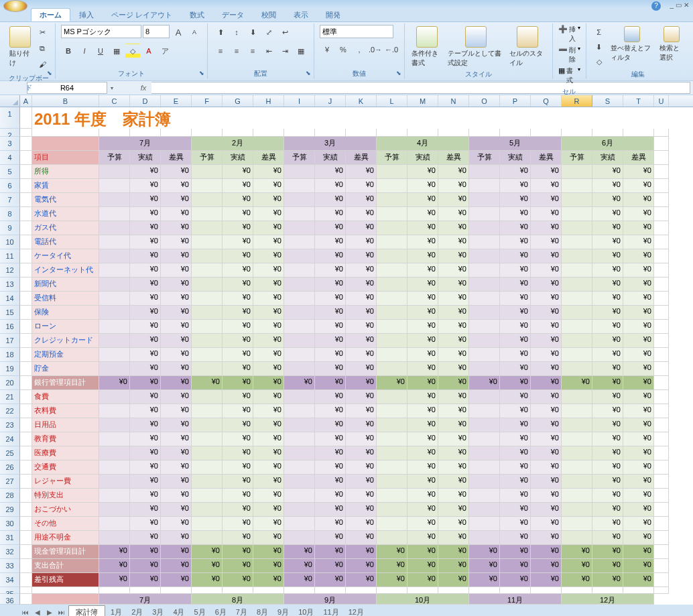  What do you see at coordinates (202, 74) in the screenshot?
I see `font-dialog-launcher: ⬊` at bounding box center [202, 74].